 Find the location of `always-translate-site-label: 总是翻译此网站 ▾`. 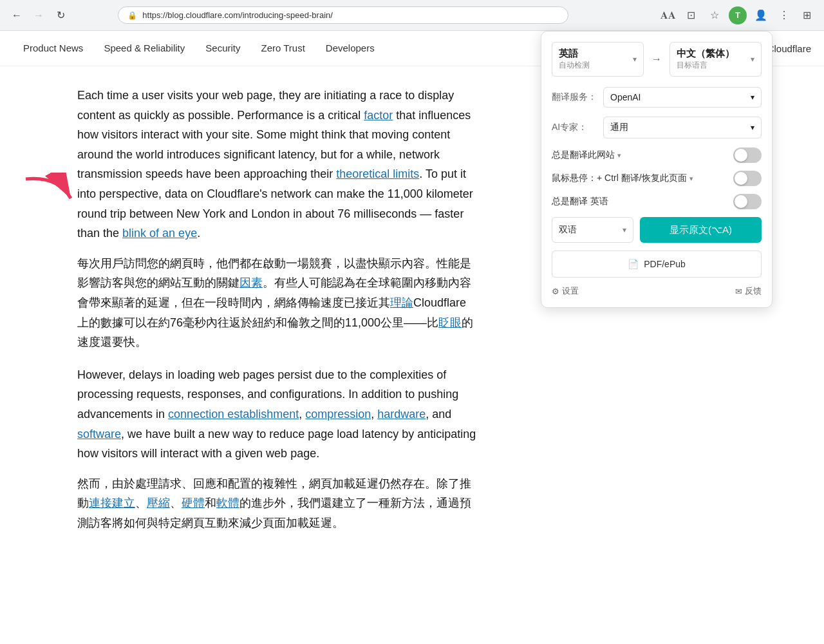

always-translate-site-label: 总是翻译此网站 ▾ is located at coordinates (586, 155).